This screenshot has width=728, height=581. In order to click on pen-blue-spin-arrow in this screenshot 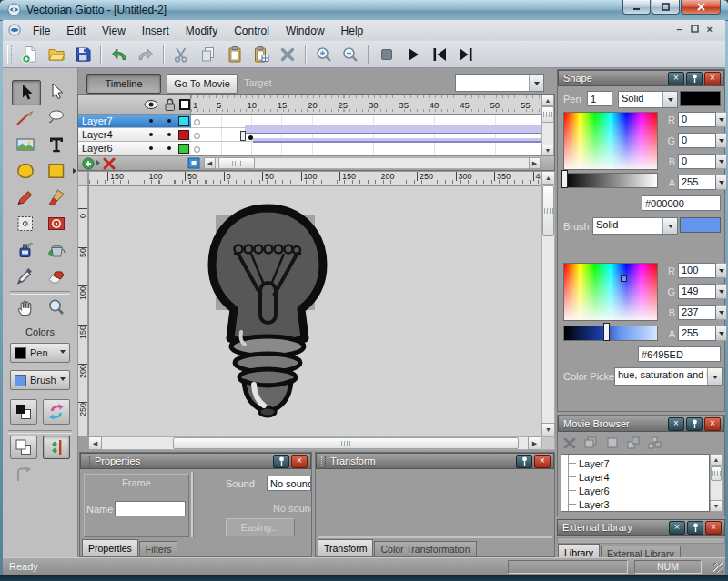, I will do `click(722, 162)`.